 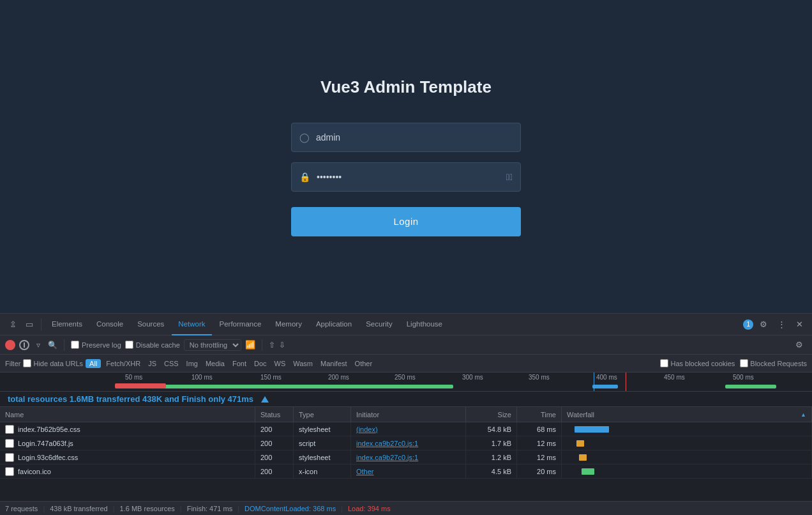 What do you see at coordinates (29, 325) in the screenshot?
I see `devtools-window-icon: ▭` at bounding box center [29, 325].